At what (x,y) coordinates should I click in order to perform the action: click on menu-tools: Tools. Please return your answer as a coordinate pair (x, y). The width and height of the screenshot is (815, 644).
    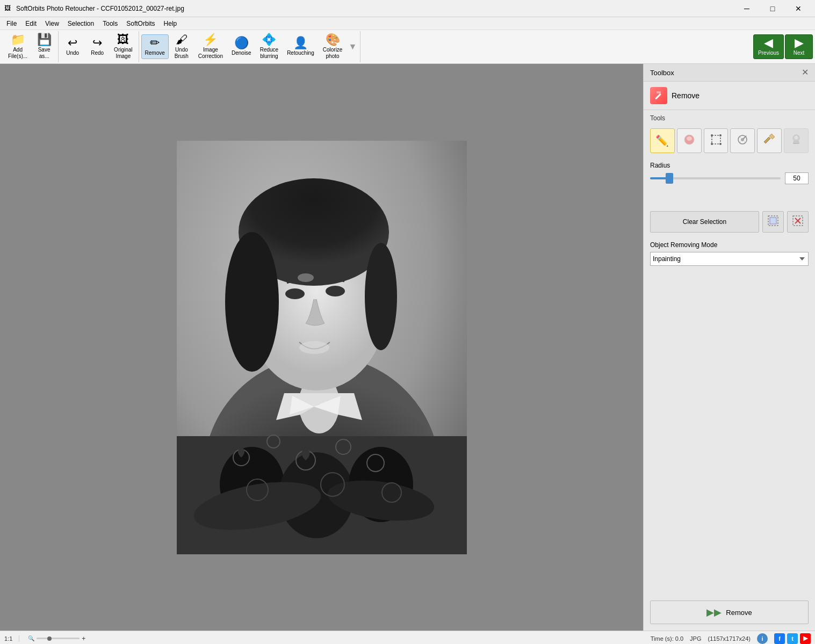
    Looking at the image, I should click on (110, 24).